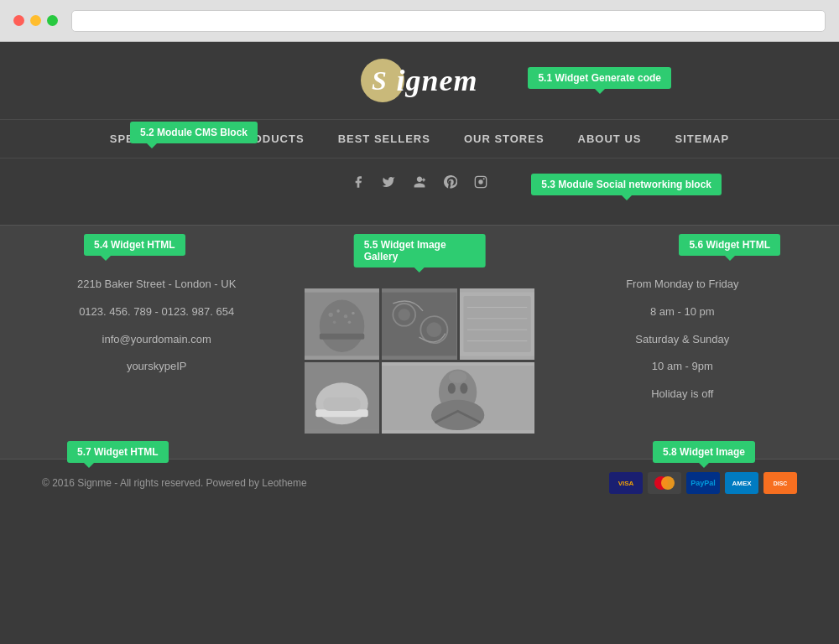 This screenshot has height=644, width=839. I want to click on payment-visa: VISA, so click(626, 483).